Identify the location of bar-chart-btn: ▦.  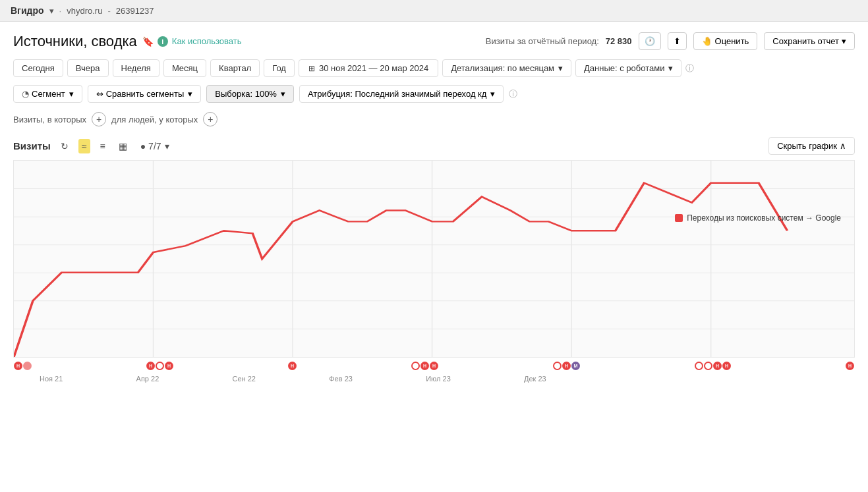
(123, 146).